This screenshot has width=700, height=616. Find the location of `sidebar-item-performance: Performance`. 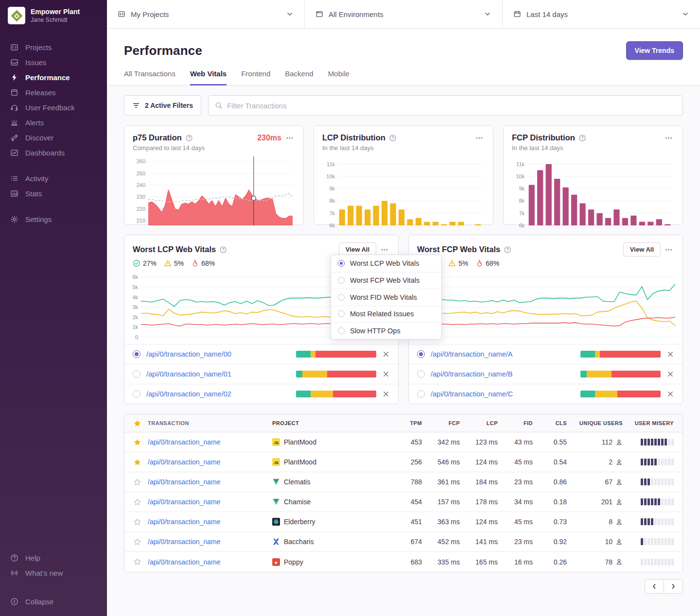

sidebar-item-performance: Performance is located at coordinates (53, 78).